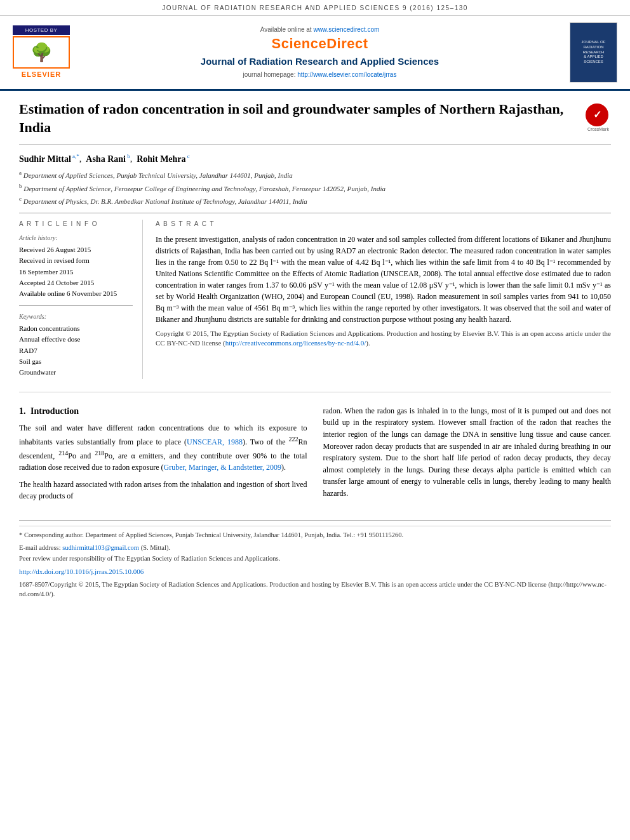  I want to click on journal-name-header: Journal of Radiation Research and Applie…, so click(320, 62).